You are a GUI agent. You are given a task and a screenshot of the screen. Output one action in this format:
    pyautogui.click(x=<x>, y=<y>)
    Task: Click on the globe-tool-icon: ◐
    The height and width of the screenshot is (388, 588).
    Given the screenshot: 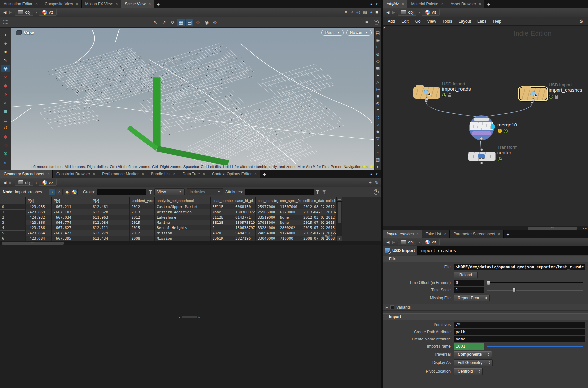 What is the action you would take?
    pyautogui.click(x=6, y=162)
    